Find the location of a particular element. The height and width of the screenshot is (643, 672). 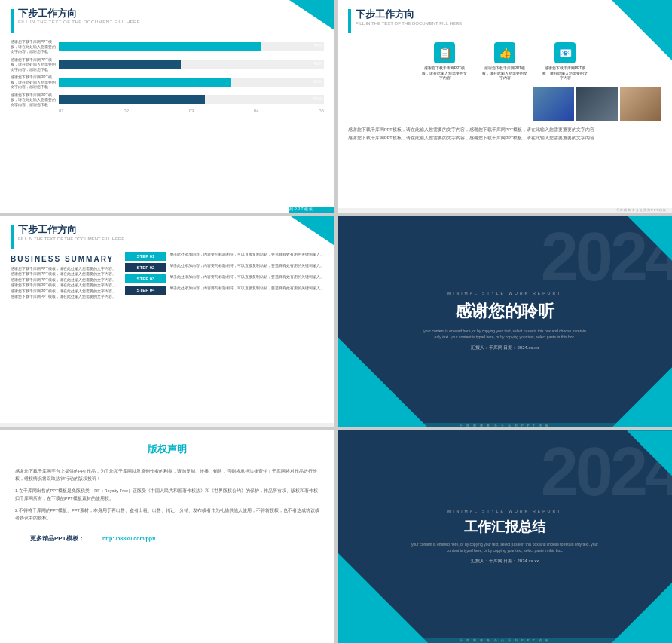

copy-para-3: 2.不得将千库网的PPT模板、PPT素材，本身用于再出售、盗者出租、出售、转让、… is located at coordinates (167, 515).